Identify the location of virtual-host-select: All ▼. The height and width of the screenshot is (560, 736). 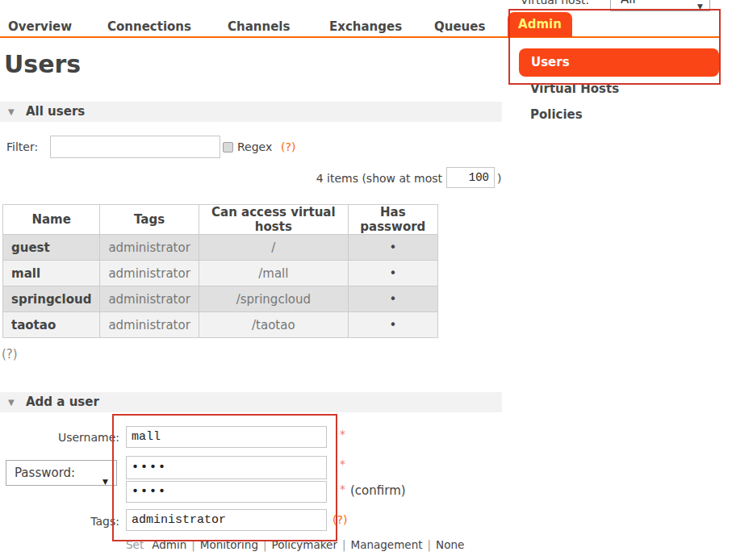
(660, 6).